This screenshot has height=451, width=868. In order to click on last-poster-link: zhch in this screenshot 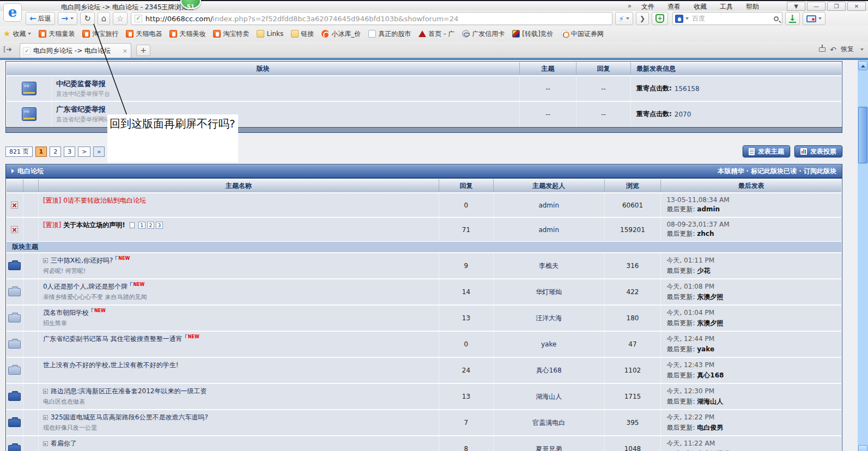, I will do `click(705, 234)`.